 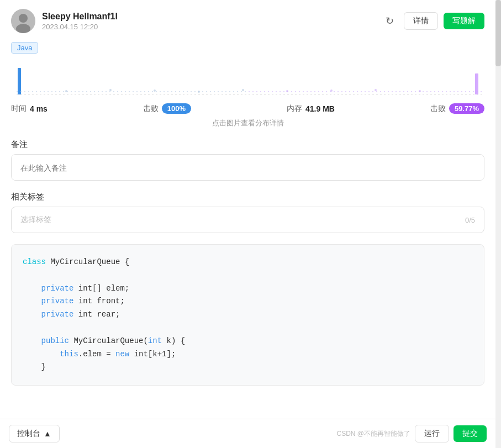 I want to click on detail-button: 详情, so click(x=421, y=21).